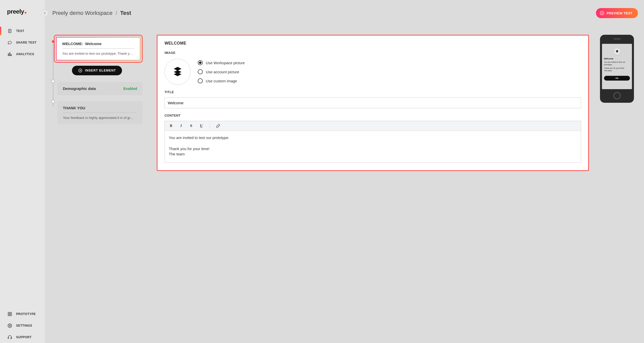 The height and width of the screenshot is (343, 644). Describe the element at coordinates (22, 337) in the screenshot. I see `nav-item-support: SUPPORT` at that location.